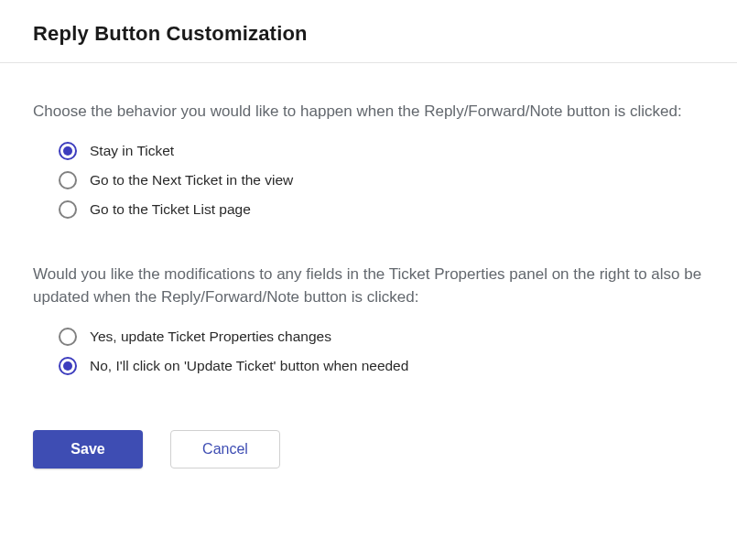 The width and height of the screenshot is (737, 560). What do you see at coordinates (191, 180) in the screenshot?
I see `option-label: Go to the Next Ticket in the view` at bounding box center [191, 180].